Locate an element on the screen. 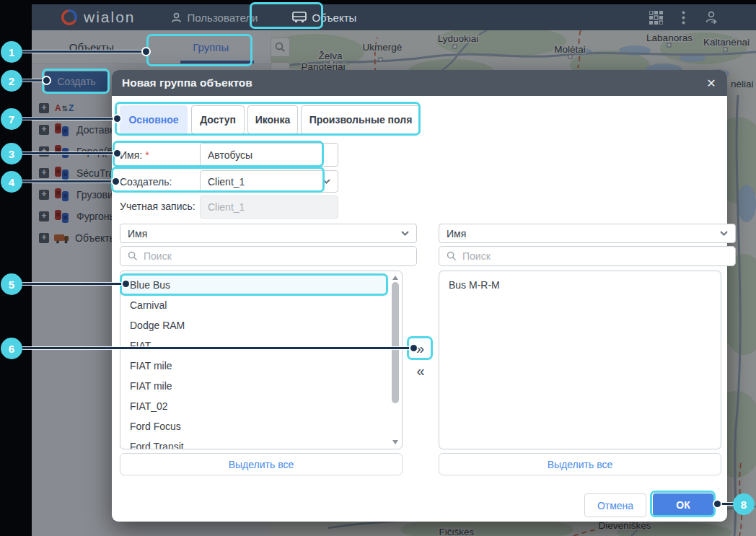  account-field-label: Учетная запись: is located at coordinates (157, 206).